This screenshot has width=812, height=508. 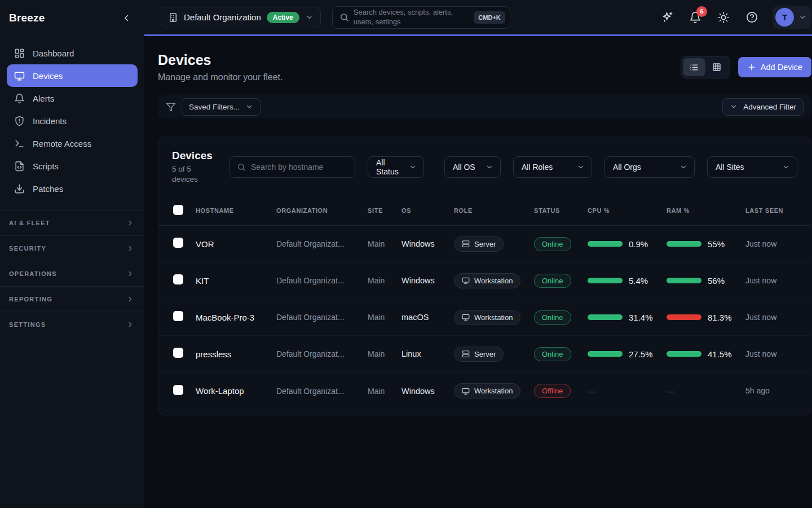 What do you see at coordinates (479, 244) in the screenshot?
I see `role-badge: Server` at bounding box center [479, 244].